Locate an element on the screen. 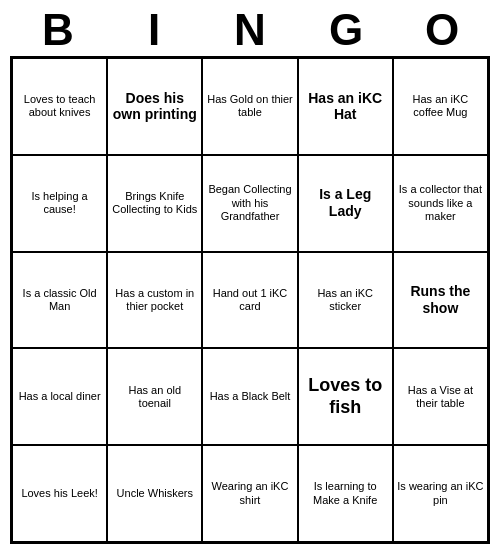 This screenshot has width=500, height=544. bingo-cell-22: Wearing an iKC shirt is located at coordinates (250, 494).